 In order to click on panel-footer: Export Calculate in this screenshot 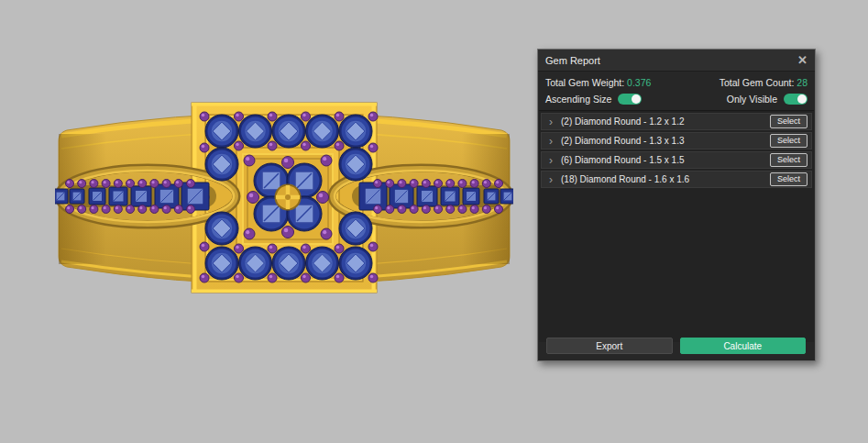, I will do `click(676, 346)`.